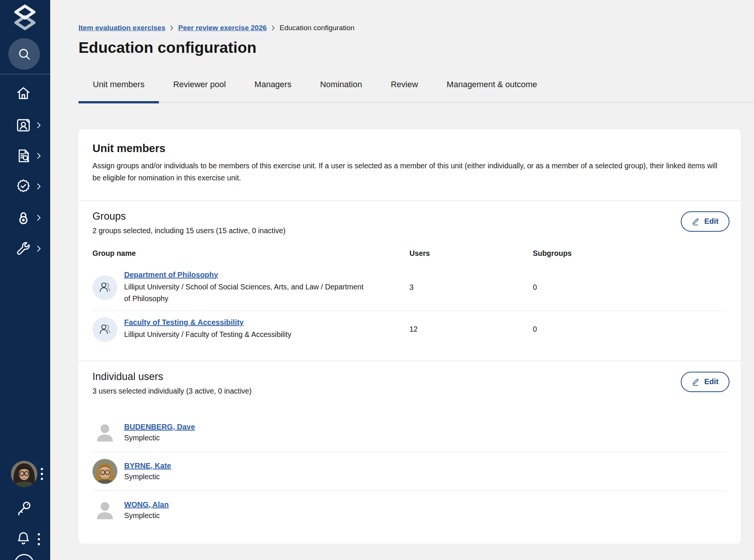  I want to click on user-row: WONG, Alan Symplectic, so click(410, 510).